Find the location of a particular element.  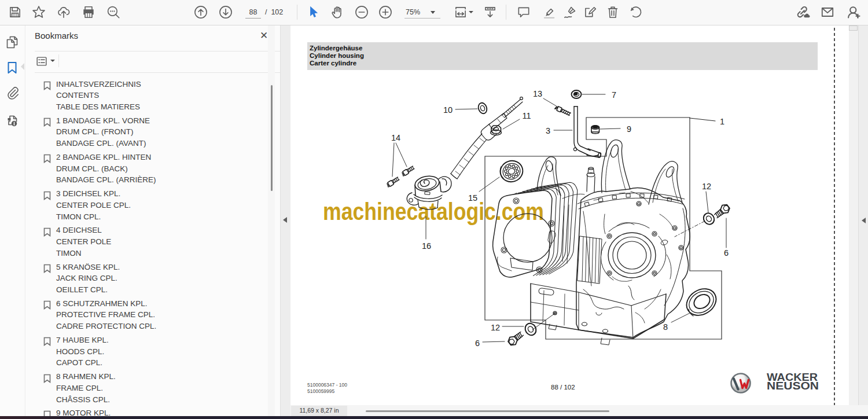

svg-text: 11 is located at coordinates (527, 116).